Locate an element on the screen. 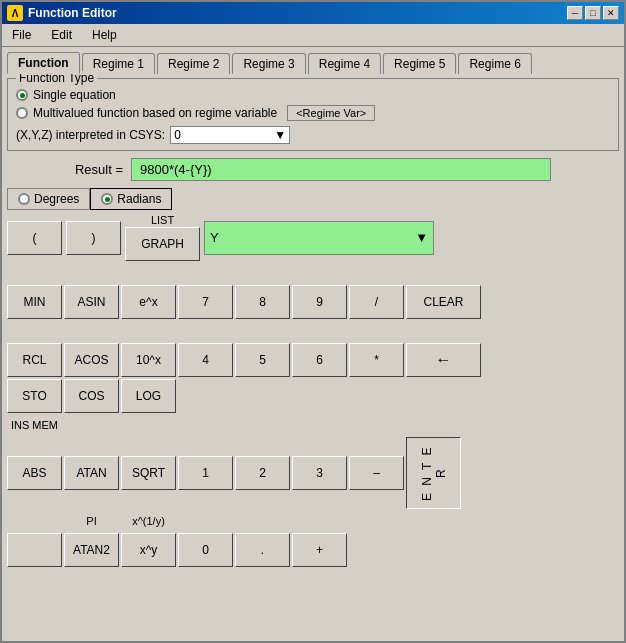  radians-label: Radians is located at coordinates (139, 199).